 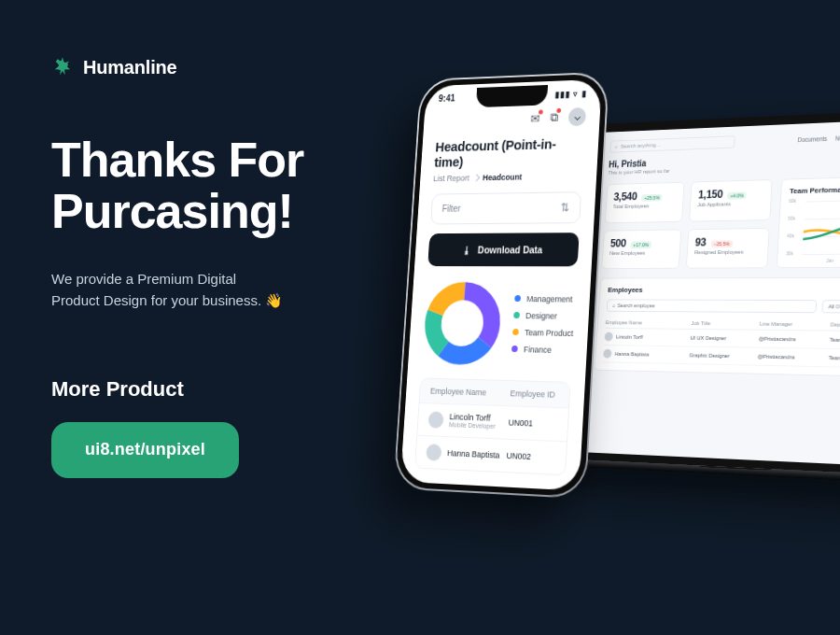 What do you see at coordinates (130, 67) in the screenshot?
I see `brand-name: Humanline` at bounding box center [130, 67].